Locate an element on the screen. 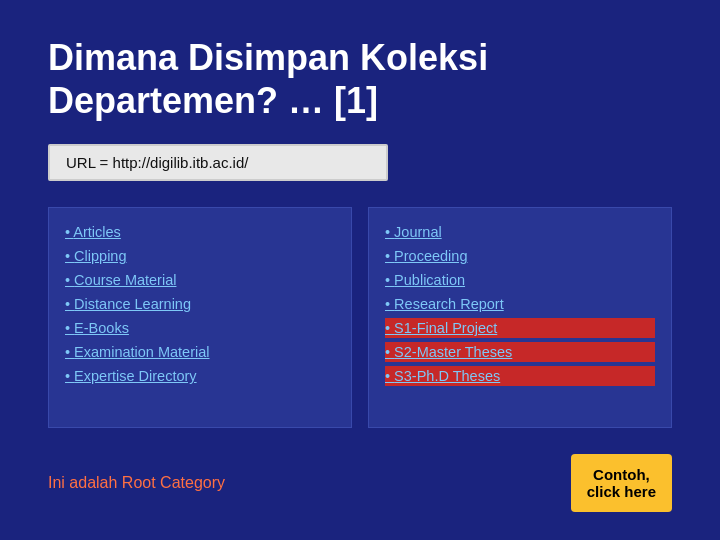 The image size is (720, 540). bottom-text: Ini adalah is located at coordinates (85, 482).